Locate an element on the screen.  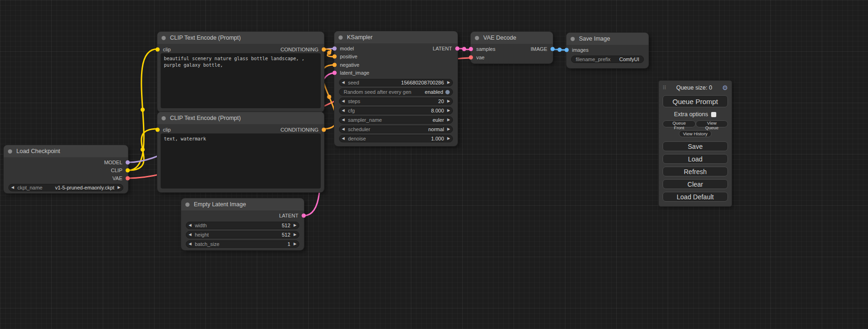
input-socket-vae is located at coordinates (471, 58).